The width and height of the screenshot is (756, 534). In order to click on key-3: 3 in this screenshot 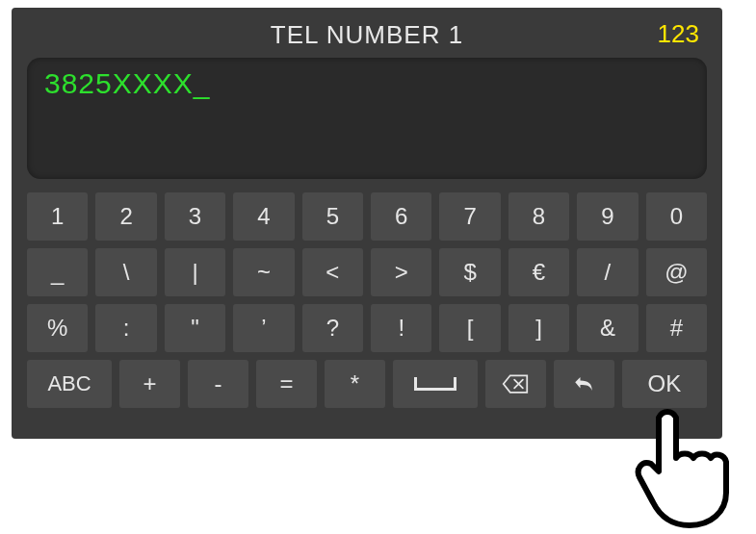, I will do `click(195, 216)`.